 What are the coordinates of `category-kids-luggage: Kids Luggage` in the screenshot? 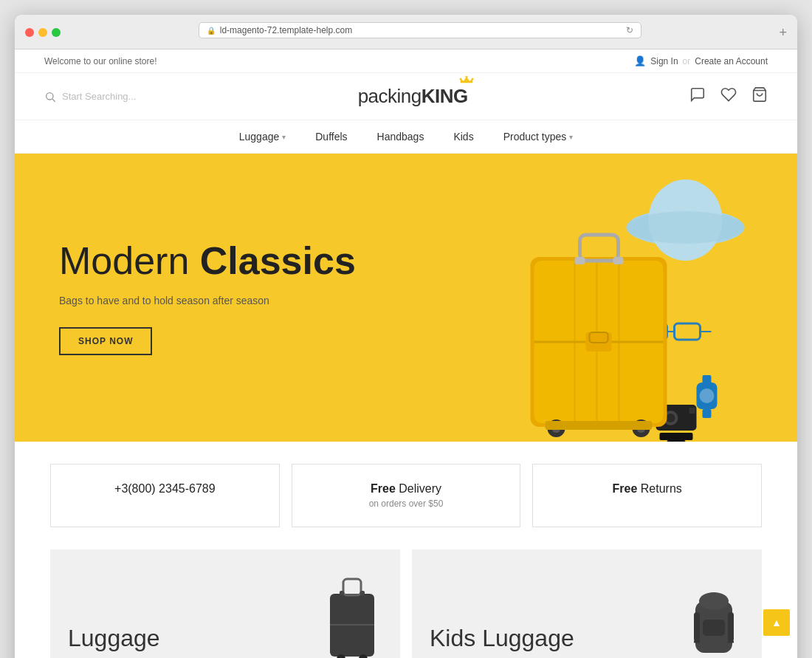 It's located at (587, 604).